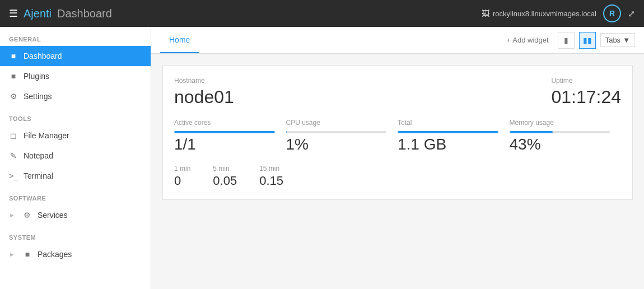 This screenshot has height=289, width=644. What do you see at coordinates (225, 132) in the screenshot?
I see `active-cores-fill` at bounding box center [225, 132].